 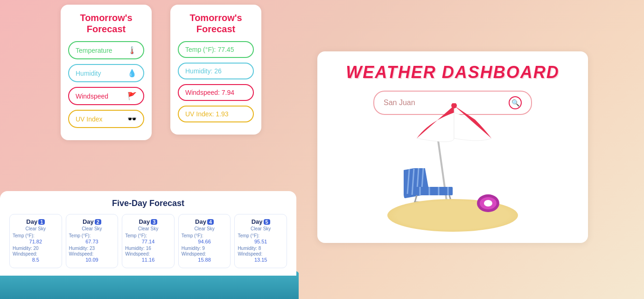 What do you see at coordinates (35, 254) in the screenshot?
I see `day-windspeed-label-1: Windspeed:` at bounding box center [35, 254].